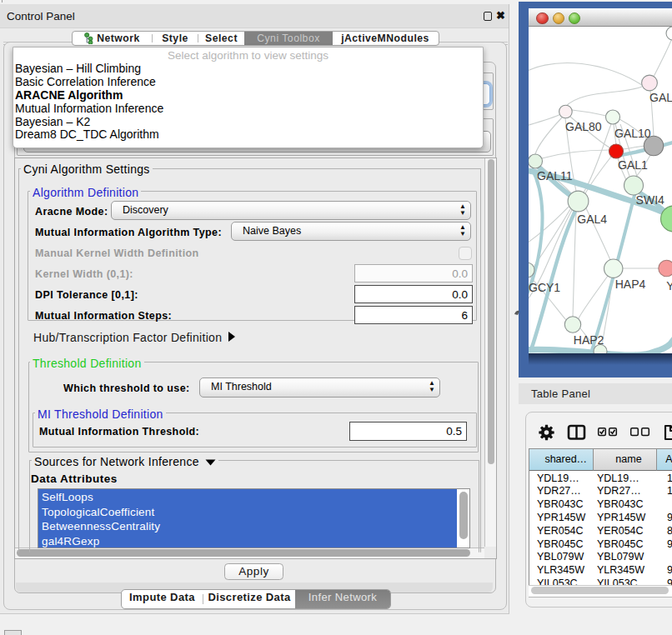 Image resolution: width=672 pixels, height=635 pixels. I want to click on svg-text: Y, so click(669, 285).